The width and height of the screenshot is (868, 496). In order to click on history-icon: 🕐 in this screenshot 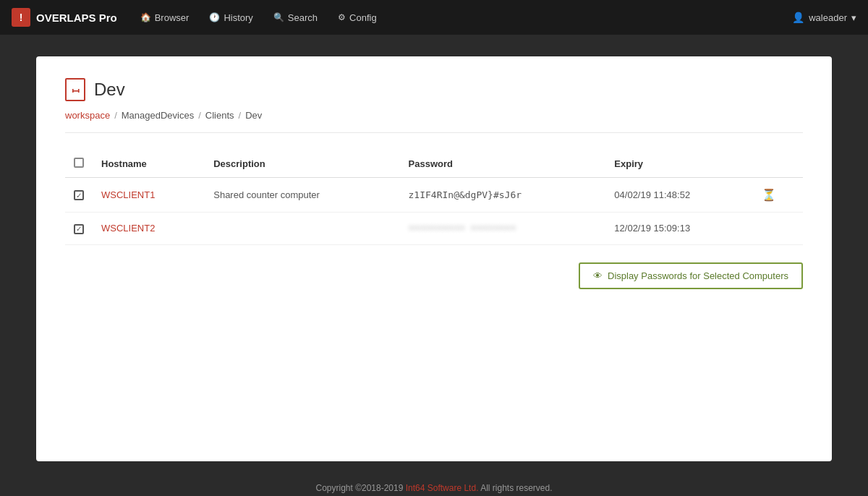, I will do `click(214, 17)`.